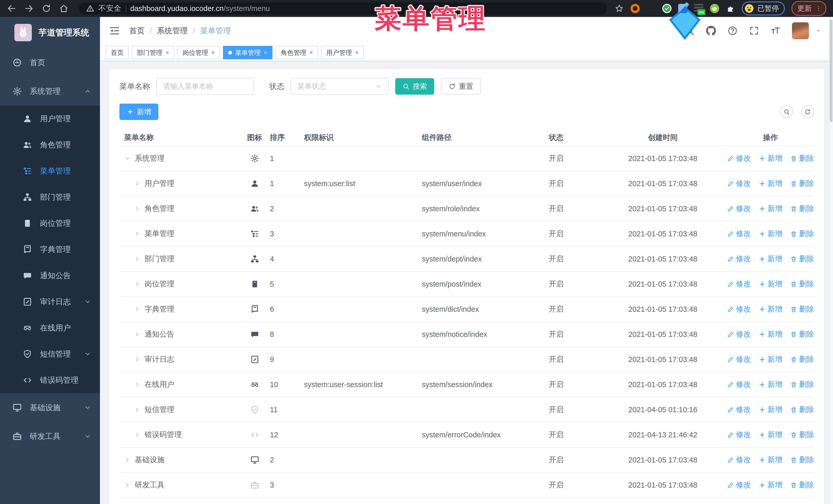 This screenshot has width=833, height=504. Describe the element at coordinates (651, 8) in the screenshot. I see `blue-gem-extension-icon` at that location.